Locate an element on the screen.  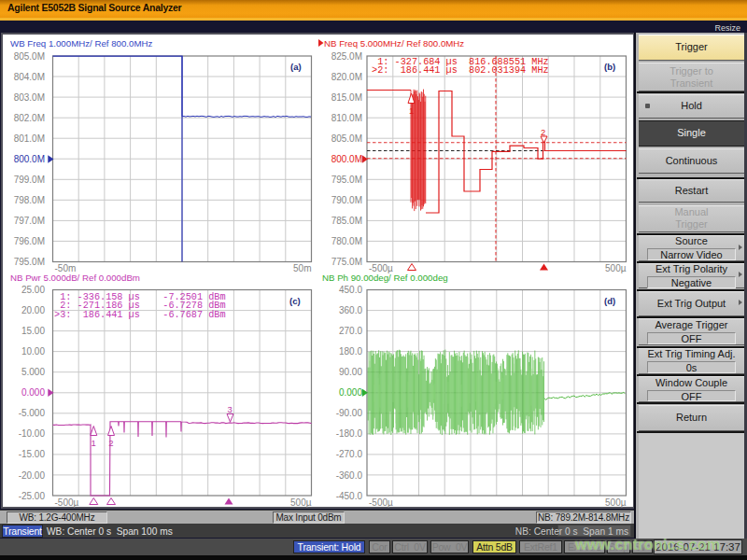
svg-text: -180.0 is located at coordinates (349, 433).